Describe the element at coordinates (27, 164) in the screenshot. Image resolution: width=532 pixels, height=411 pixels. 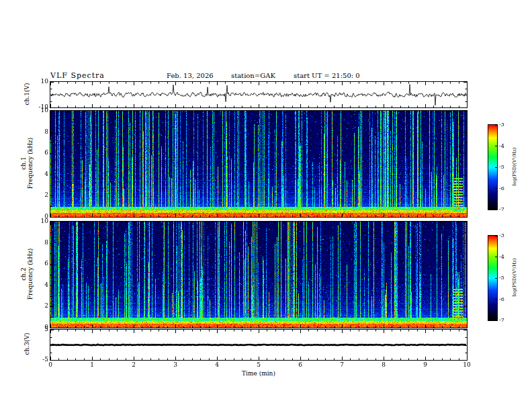
I see `ch1-frequency-axis-label: ch.1 Frequency (kHz)` at that location.